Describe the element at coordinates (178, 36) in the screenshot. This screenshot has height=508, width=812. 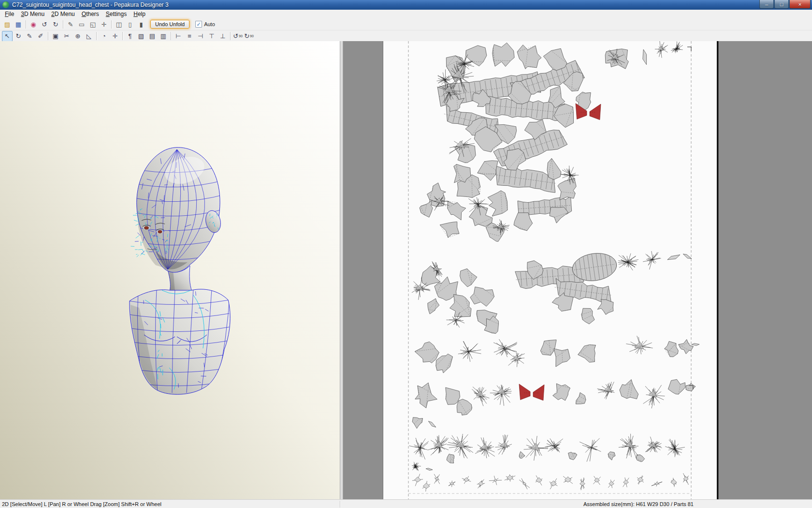
I see `align-left-button: ⊢` at that location.